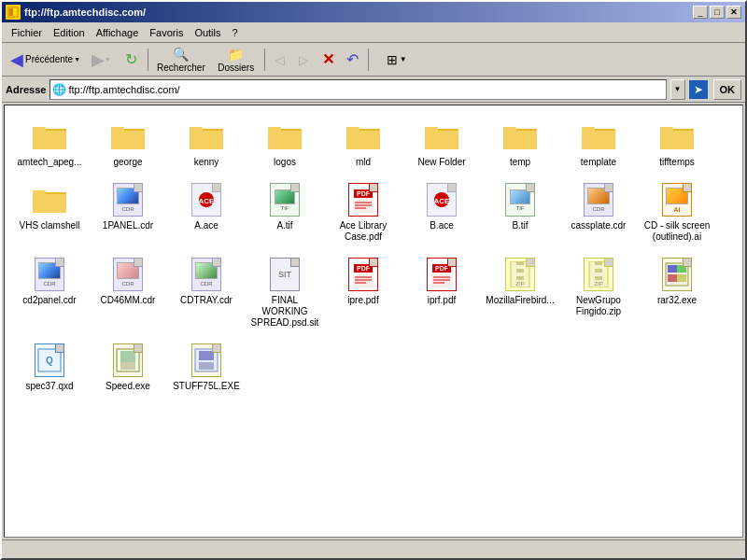  Describe the element at coordinates (49, 60) in the screenshot. I see `back-label: Précédente` at that location.